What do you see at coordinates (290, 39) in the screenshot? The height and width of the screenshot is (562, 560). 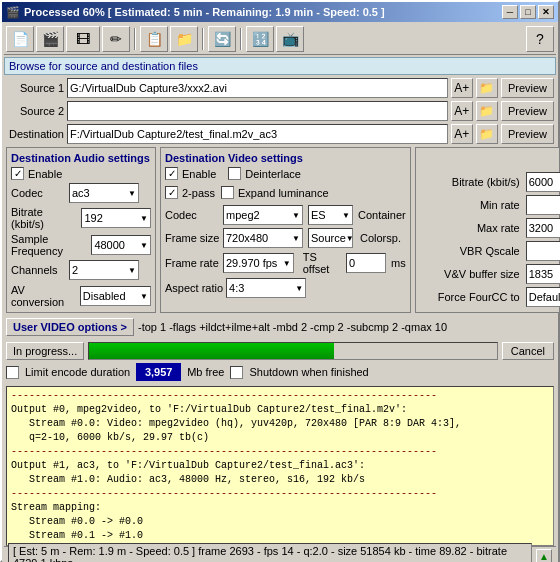 I see `toolbar-tv-btn: 📺` at bounding box center [290, 39].